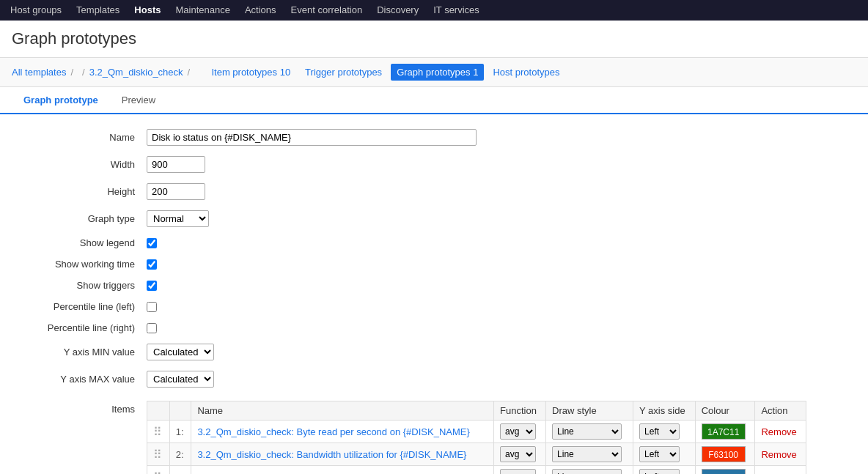  Describe the element at coordinates (84, 72) in the screenshot. I see `sep-2: /` at that location.